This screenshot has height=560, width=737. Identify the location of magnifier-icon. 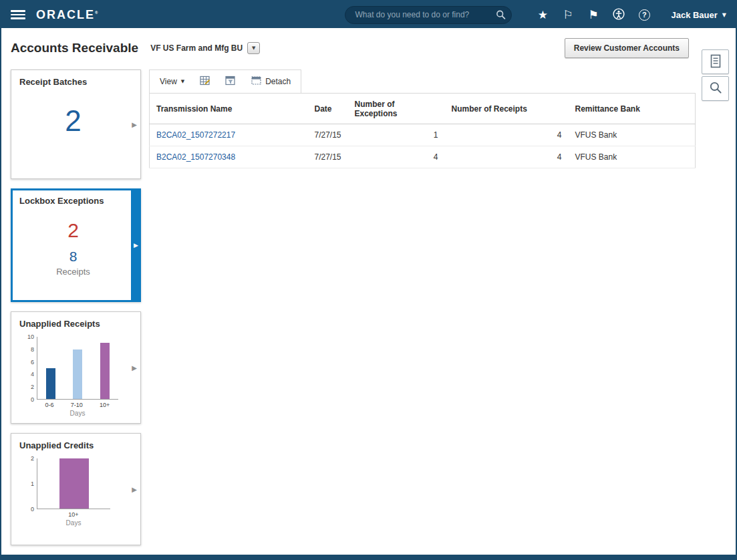
(716, 88).